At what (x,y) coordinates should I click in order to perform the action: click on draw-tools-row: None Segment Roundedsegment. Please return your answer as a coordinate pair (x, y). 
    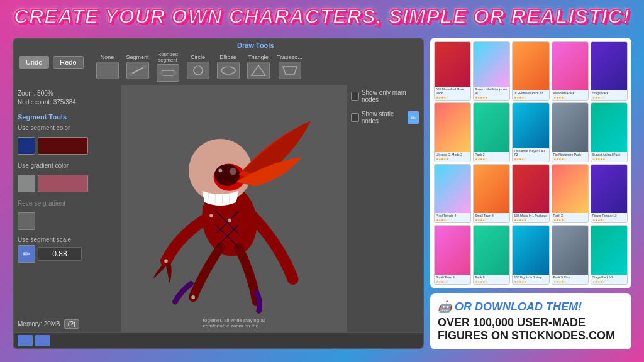
    Looking at the image, I should click on (255, 67).